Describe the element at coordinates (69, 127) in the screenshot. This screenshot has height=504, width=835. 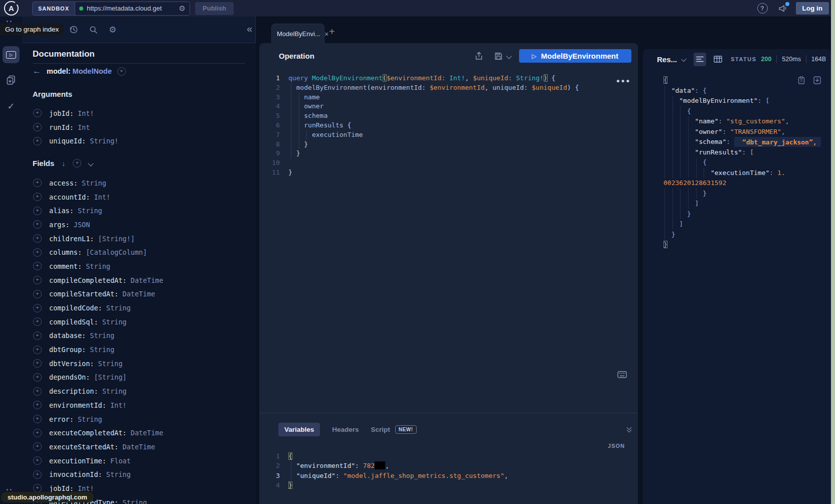
I see `field-signature: runId: Int` at that location.